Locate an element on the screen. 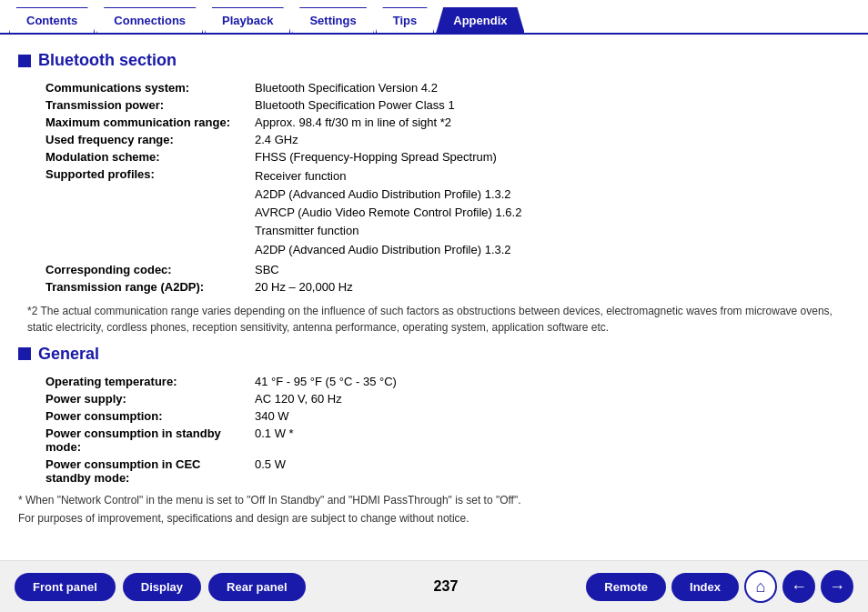 The width and height of the screenshot is (868, 612). bluetooth-section-header: Bluetooth section is located at coordinates (434, 60).